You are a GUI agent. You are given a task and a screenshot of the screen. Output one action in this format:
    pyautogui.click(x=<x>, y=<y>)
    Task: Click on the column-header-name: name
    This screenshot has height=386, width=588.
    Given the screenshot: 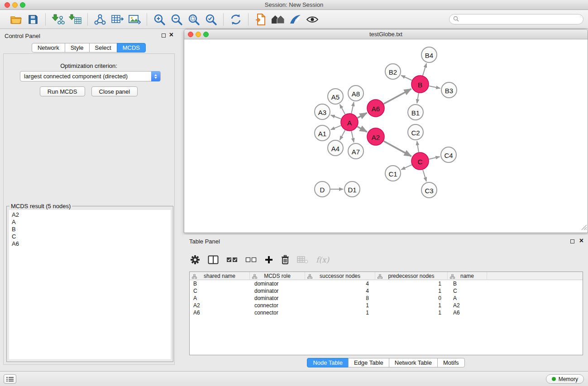 What is the action you would take?
    pyautogui.click(x=467, y=276)
    